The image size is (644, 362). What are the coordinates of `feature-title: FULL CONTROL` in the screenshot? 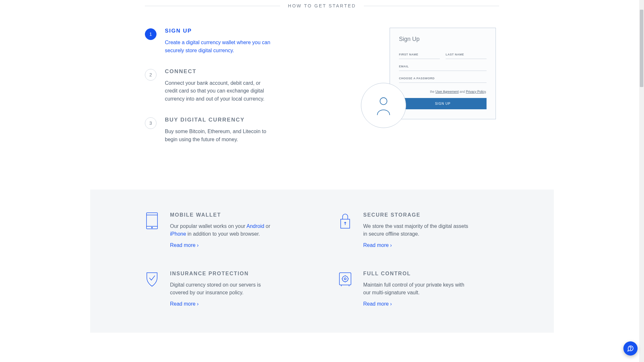 It's located at (418, 274).